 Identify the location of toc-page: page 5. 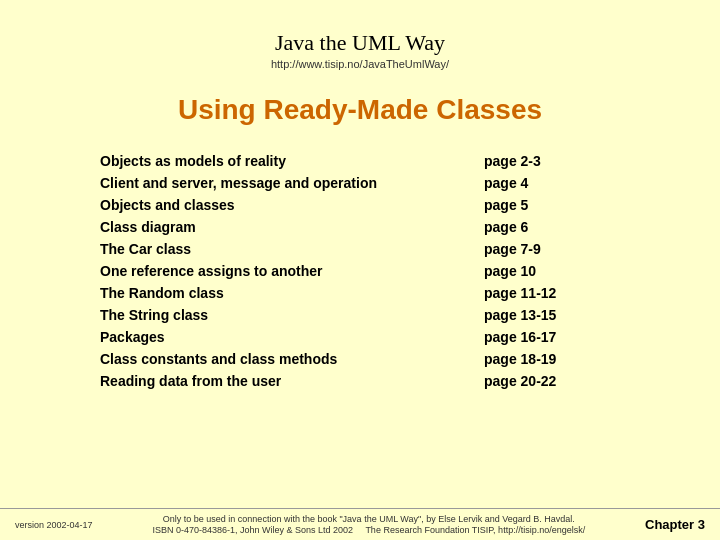
(542, 205).